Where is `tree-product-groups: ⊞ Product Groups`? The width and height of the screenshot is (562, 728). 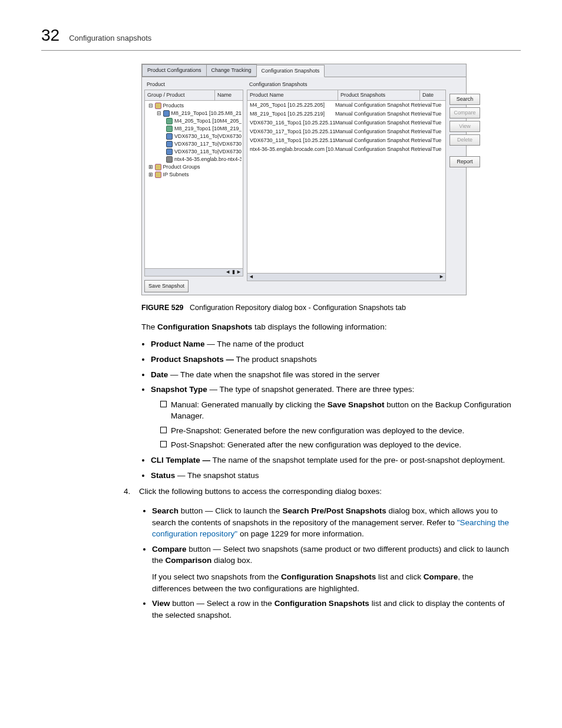 tree-product-groups: ⊞ Product Groups is located at coordinates (174, 167).